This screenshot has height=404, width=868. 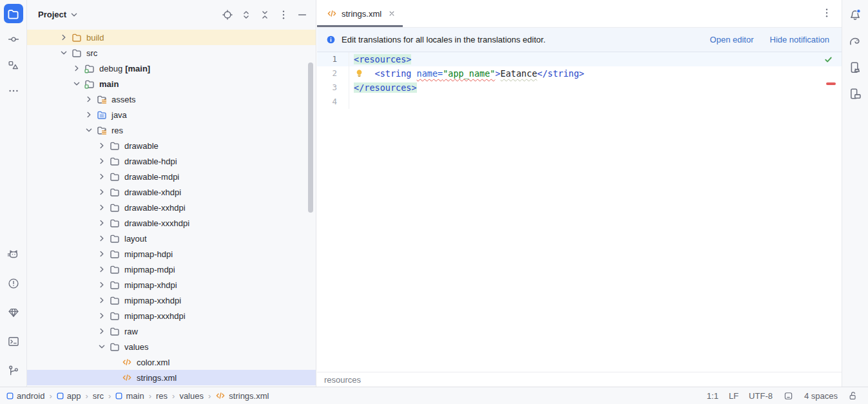 What do you see at coordinates (171, 99) in the screenshot?
I see `tree-item-assets: assets` at bounding box center [171, 99].